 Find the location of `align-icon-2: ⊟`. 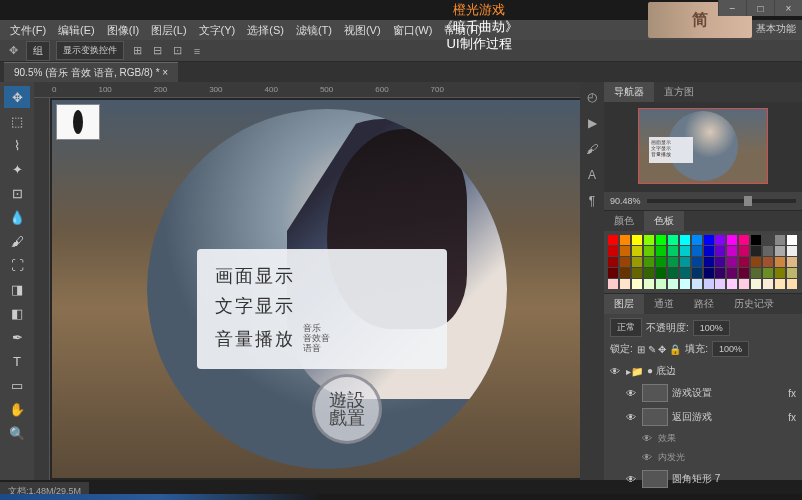

align-icon-2: ⊟ is located at coordinates (157, 51).